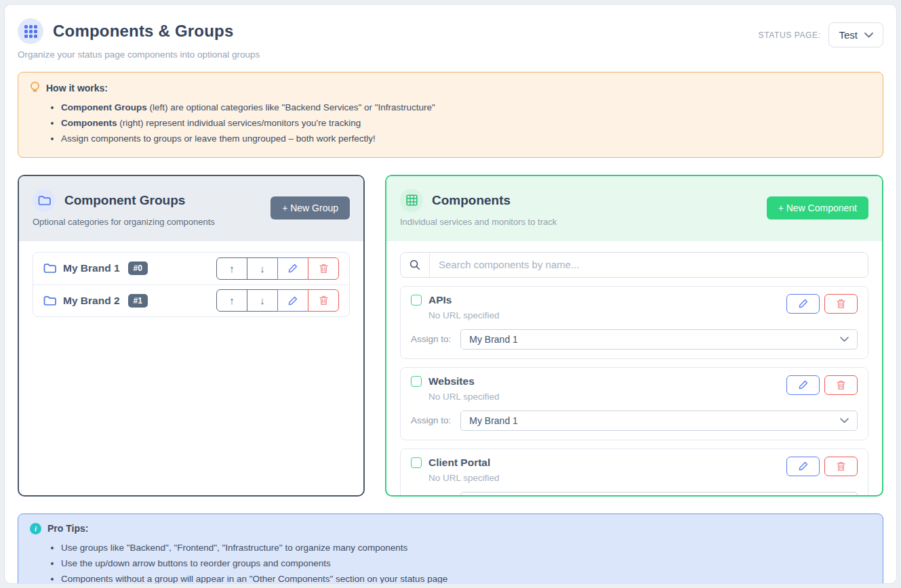 This screenshot has height=588, width=901. What do you see at coordinates (138, 268) in the screenshot?
I see `group-order-badge: #0` at bounding box center [138, 268].